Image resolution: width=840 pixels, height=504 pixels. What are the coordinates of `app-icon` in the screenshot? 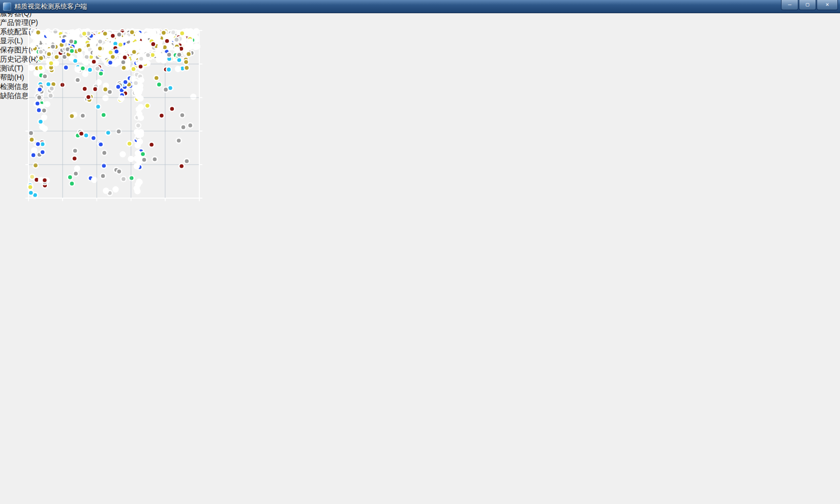 It's located at (7, 7).